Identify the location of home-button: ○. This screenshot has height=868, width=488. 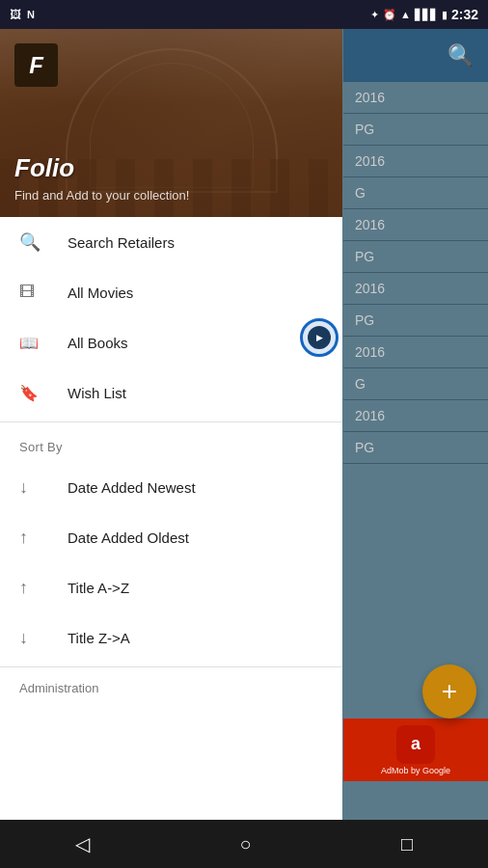
(245, 845).